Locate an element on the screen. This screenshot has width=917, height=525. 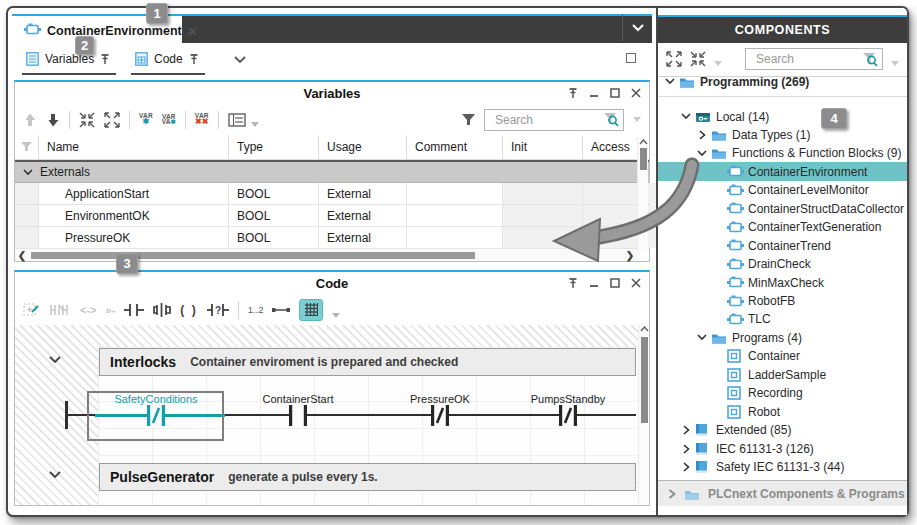
scroll-right-icon: ❯ is located at coordinates (630, 256).